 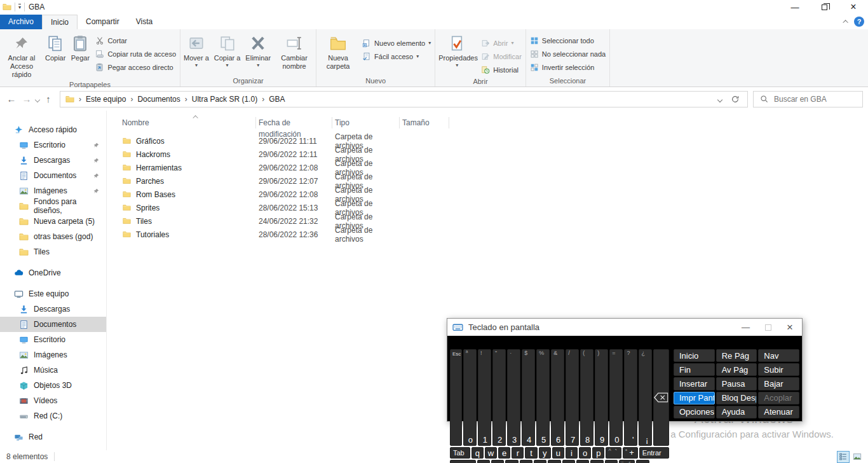 What do you see at coordinates (790, 328) in the screenshot?
I see `osk-close-button: ×` at bounding box center [790, 328].